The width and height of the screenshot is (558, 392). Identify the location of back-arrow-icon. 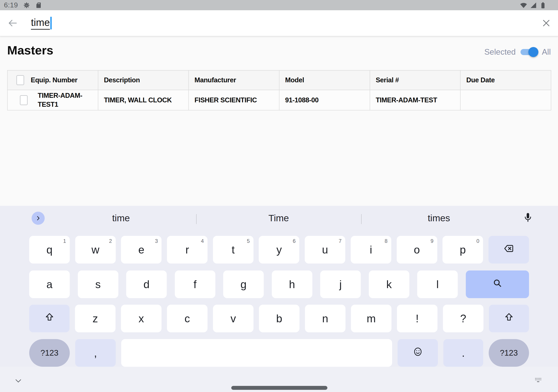
(13, 23).